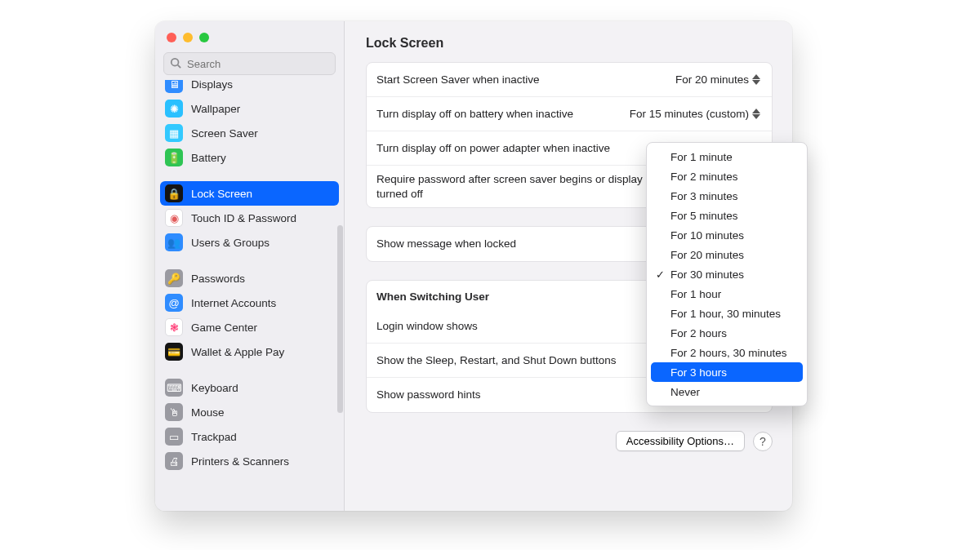  I want to click on sidebar-item-label: Battery, so click(209, 158).